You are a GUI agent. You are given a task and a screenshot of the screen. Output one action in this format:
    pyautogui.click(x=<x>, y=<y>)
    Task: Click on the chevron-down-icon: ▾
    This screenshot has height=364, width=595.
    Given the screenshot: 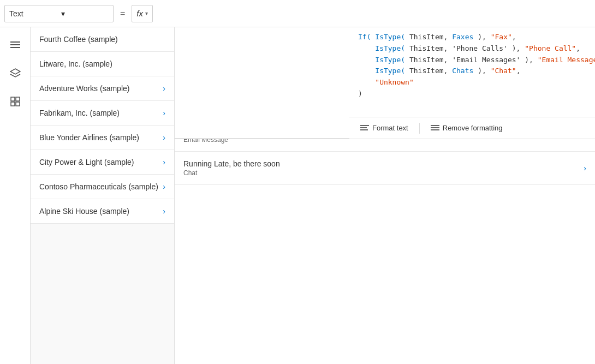 What is the action you would take?
    pyautogui.click(x=85, y=14)
    